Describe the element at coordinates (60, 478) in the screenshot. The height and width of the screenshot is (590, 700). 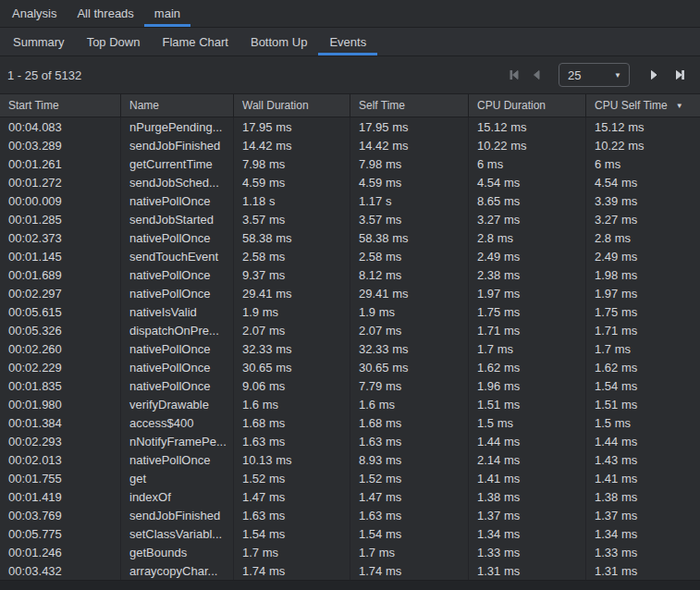
I see `cell-start-time: 00:01.755` at that location.